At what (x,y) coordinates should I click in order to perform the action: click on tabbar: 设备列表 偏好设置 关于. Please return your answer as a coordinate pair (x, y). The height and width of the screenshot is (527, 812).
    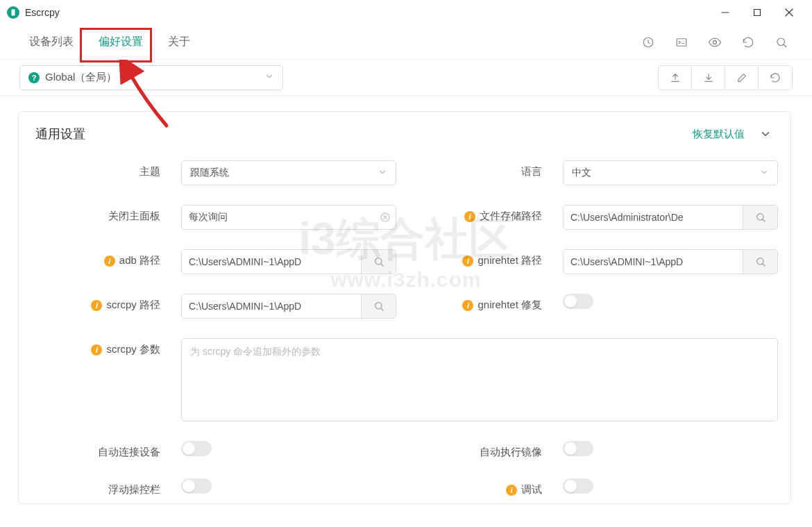
    Looking at the image, I should click on (406, 42).